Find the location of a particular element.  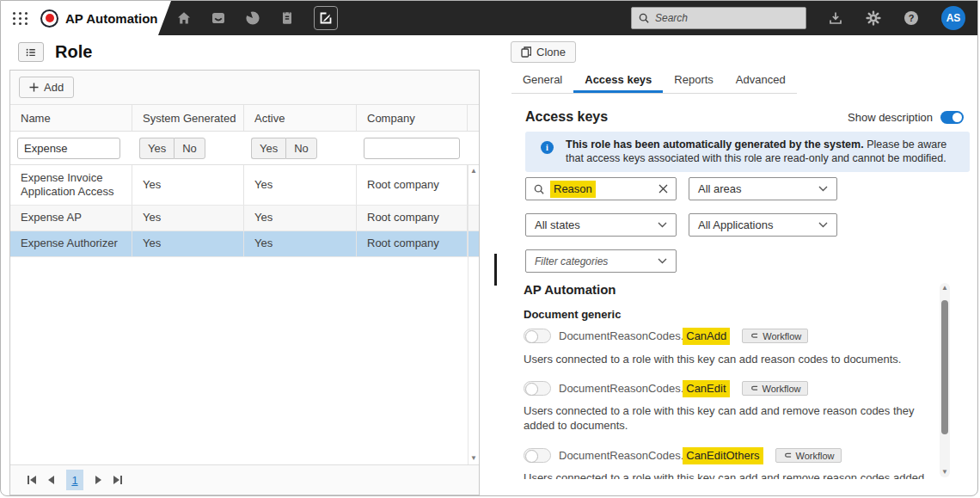

tab-general: General is located at coordinates (542, 81).